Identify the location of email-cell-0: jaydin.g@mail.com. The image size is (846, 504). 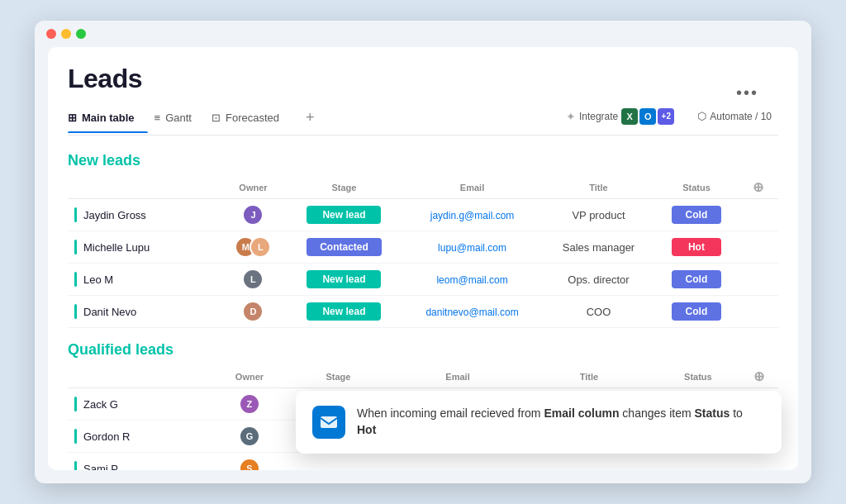
(473, 215).